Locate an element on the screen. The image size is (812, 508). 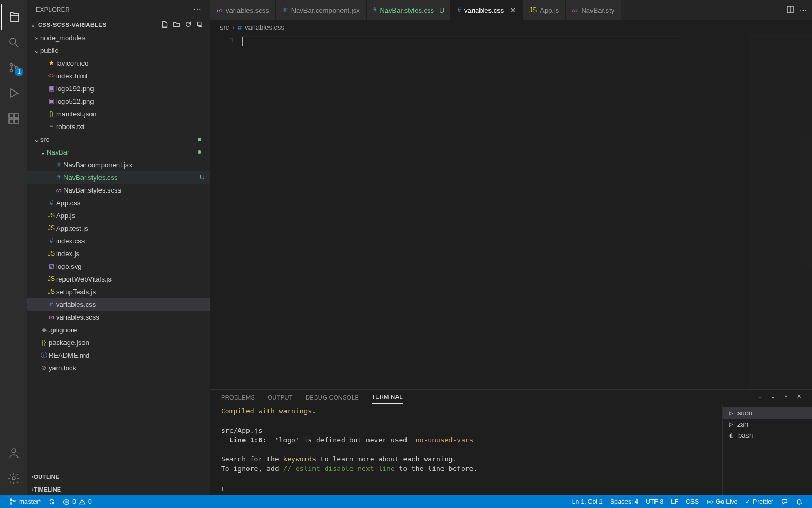
tree-label: favicon.ico is located at coordinates (130, 64).